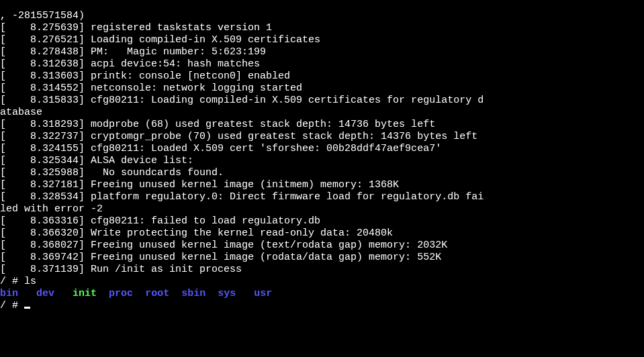  I want to click on shell-line: / # ls, so click(18, 282).